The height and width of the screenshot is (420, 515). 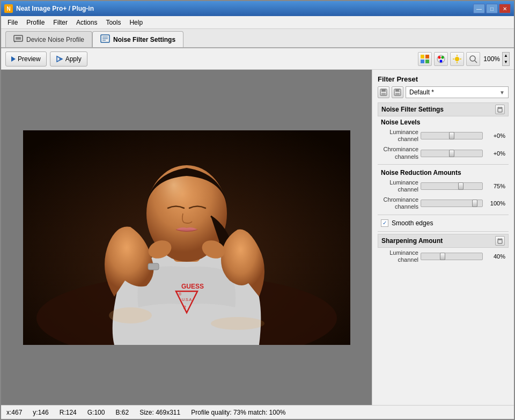 I want to click on minimize-button: —, so click(x=479, y=9).